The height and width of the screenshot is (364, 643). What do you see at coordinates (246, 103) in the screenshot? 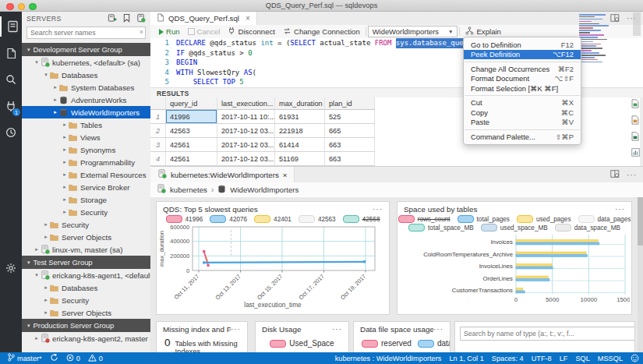
I see `column-header-last_execution: last_execution...` at bounding box center [246, 103].